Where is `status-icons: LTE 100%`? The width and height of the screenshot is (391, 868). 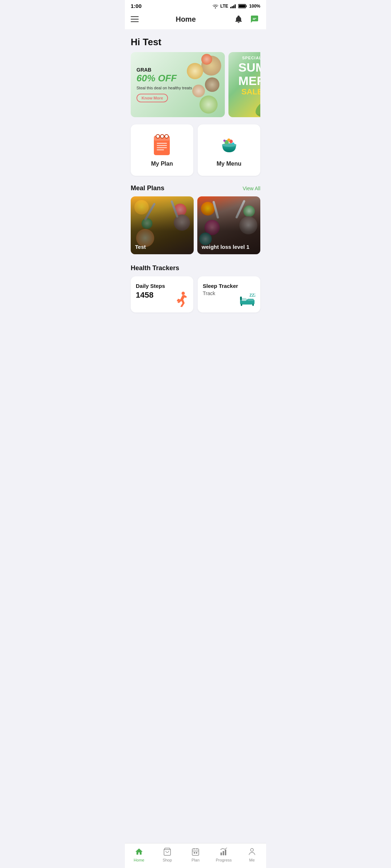
status-icons: LTE 100% is located at coordinates (236, 6).